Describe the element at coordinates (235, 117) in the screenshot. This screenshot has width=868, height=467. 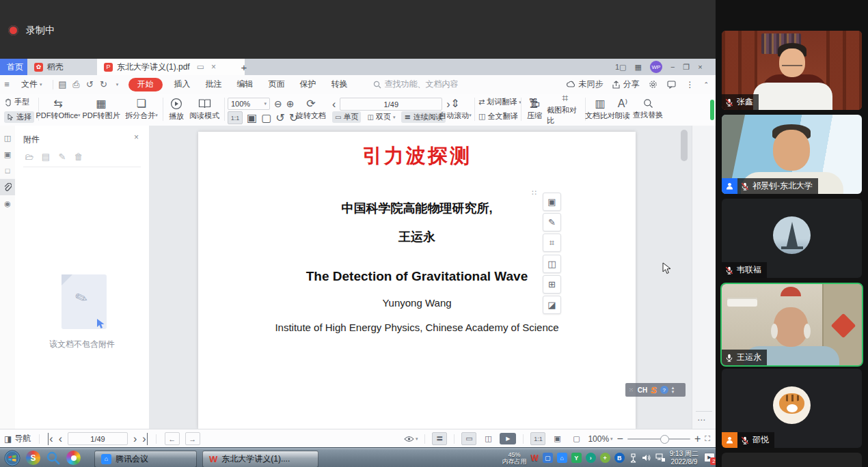
I see `actual-size-icon: 1:1` at that location.